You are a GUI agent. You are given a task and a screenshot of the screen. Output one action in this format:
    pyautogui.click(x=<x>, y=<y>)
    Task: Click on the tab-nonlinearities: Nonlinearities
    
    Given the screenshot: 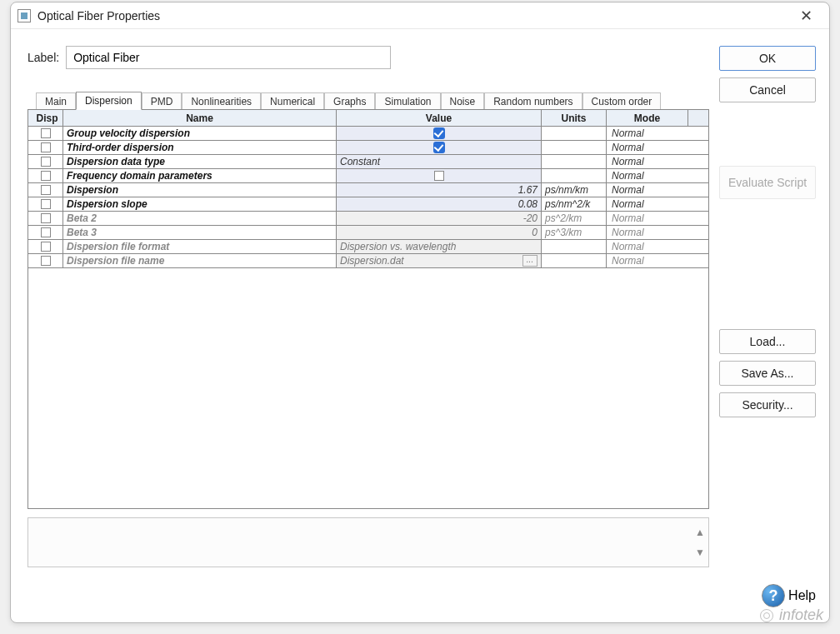 What is the action you would take?
    pyautogui.click(x=222, y=102)
    